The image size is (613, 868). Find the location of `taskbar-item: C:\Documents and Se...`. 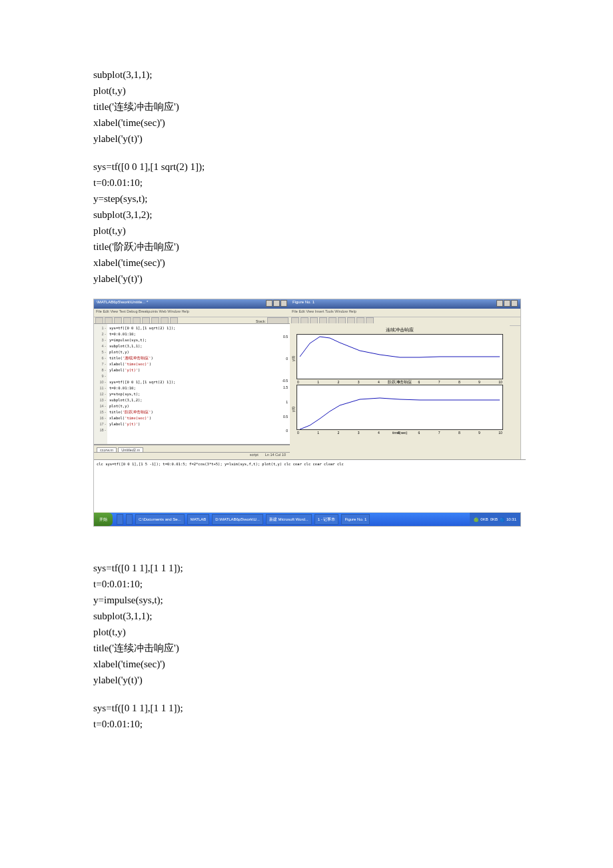

taskbar-item: C:\Documents and Se... is located at coordinates (160, 519).